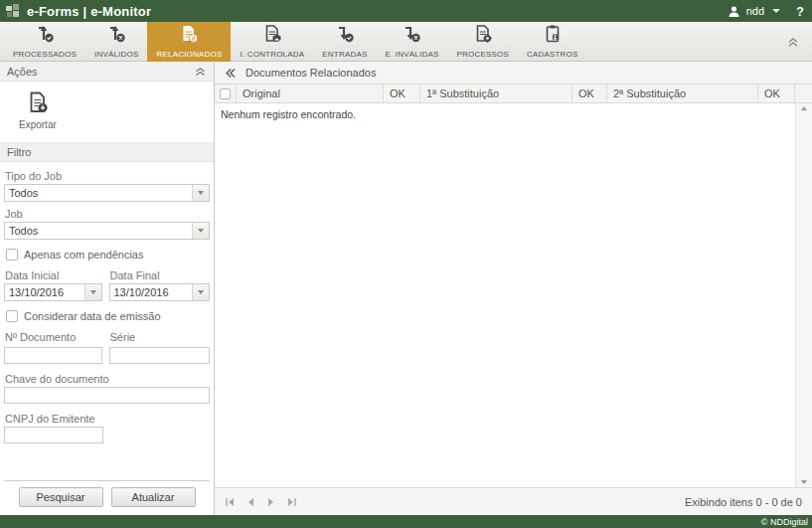 The height and width of the screenshot is (528, 812). Describe the element at coordinates (83, 255) in the screenshot. I see `apenas-pendencias-label: Apenas com pendências` at that location.